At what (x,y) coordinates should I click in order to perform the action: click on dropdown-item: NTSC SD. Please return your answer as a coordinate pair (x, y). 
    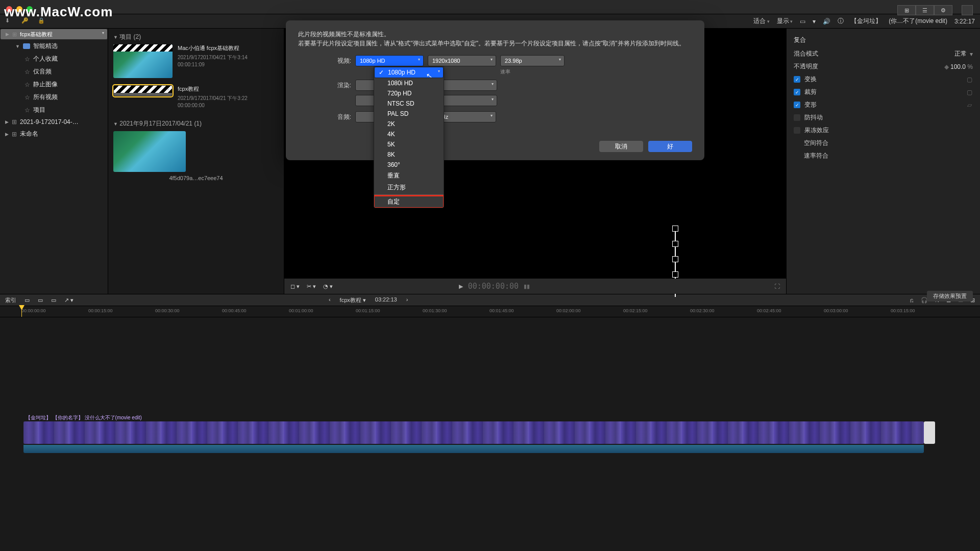
    Looking at the image, I should click on (409, 104).